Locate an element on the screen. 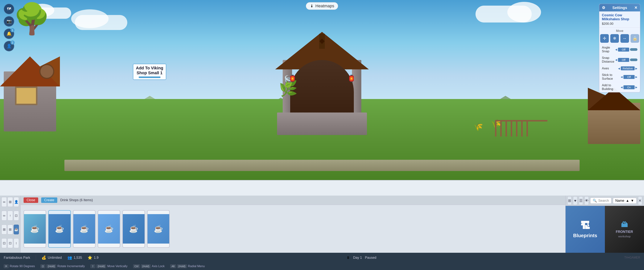 This screenshot has height=270, width=644. toolbar-rotate90: ⟳ Rotate 90 Degrees is located at coordinates (19, 266).